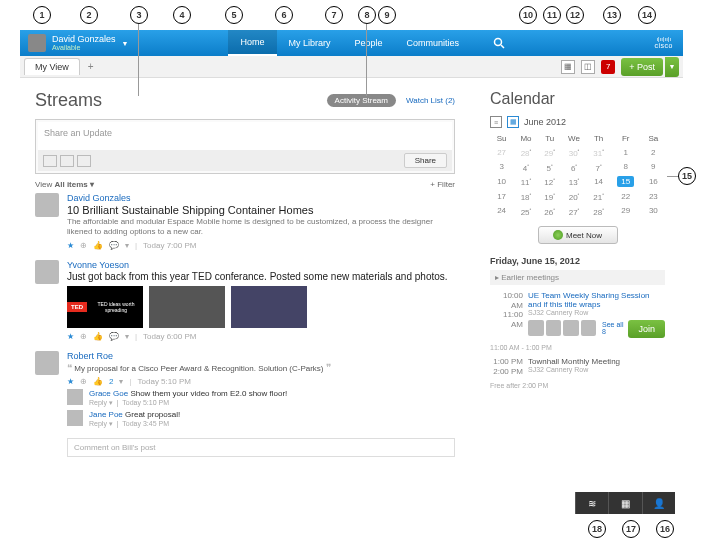 This screenshot has width=703, height=553. Describe the element at coordinates (598, 182) in the screenshot. I see `cal-day: 14` at that location.